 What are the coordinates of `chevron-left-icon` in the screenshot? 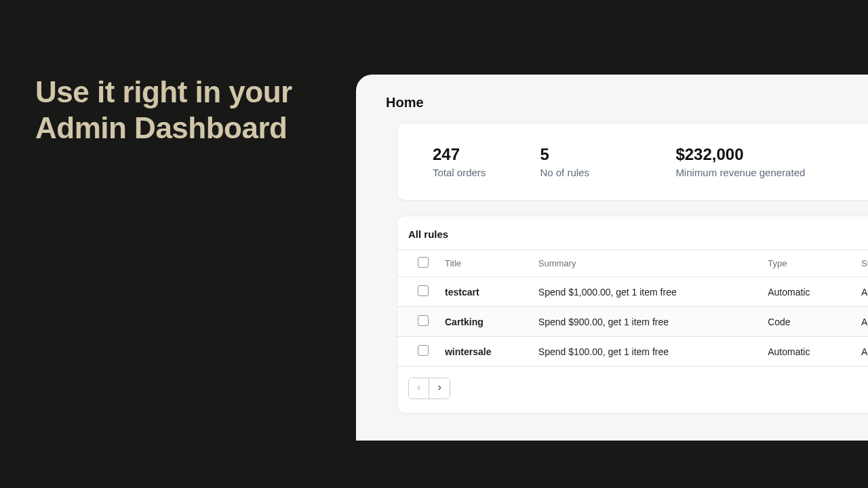 It's located at (419, 389).